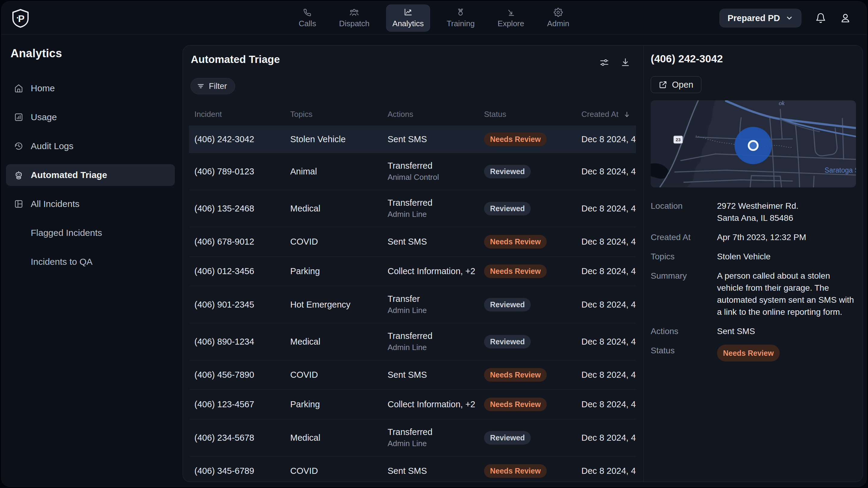 Image resolution: width=868 pixels, height=488 pixels. Describe the element at coordinates (821, 18) in the screenshot. I see `notifications-bell-icon` at that location.